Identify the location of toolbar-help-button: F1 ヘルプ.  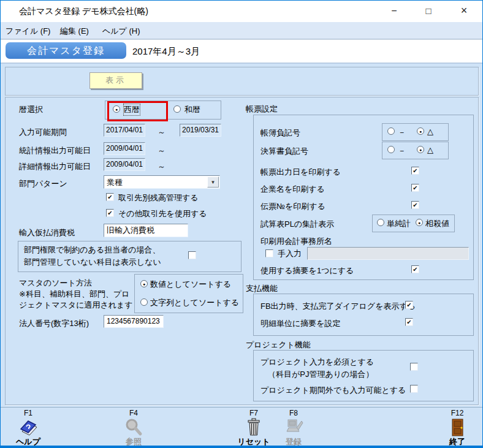
(28, 428).